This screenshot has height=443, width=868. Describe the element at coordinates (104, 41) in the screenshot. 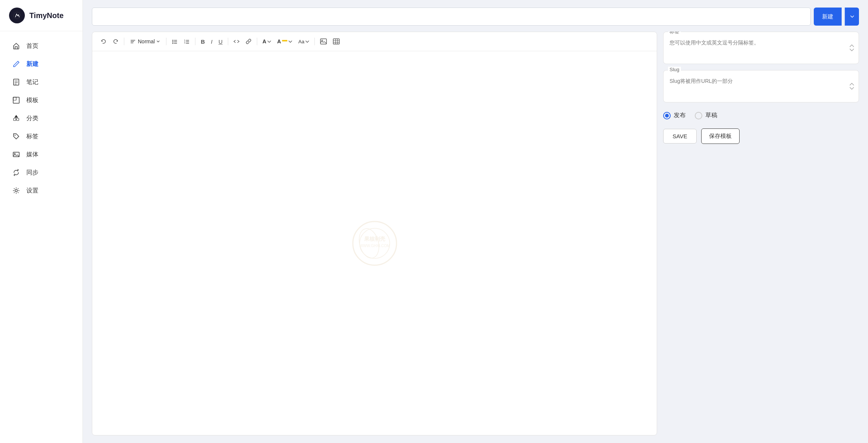

I see `undo-button` at that location.